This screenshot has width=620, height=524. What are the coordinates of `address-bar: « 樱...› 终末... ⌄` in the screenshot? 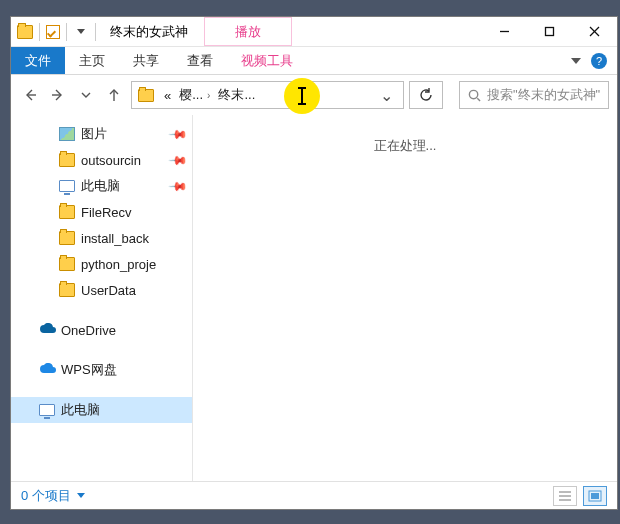 It's located at (268, 95).